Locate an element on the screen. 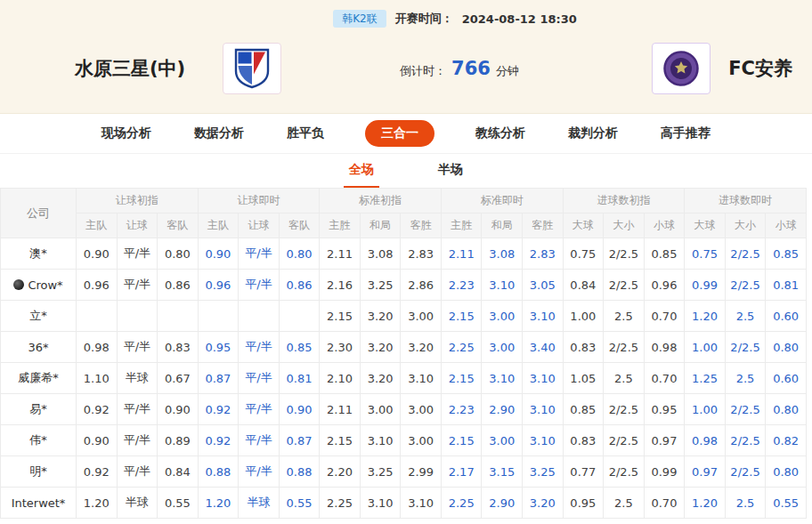  odds-cell-initial: 2.83 is located at coordinates (421, 254).